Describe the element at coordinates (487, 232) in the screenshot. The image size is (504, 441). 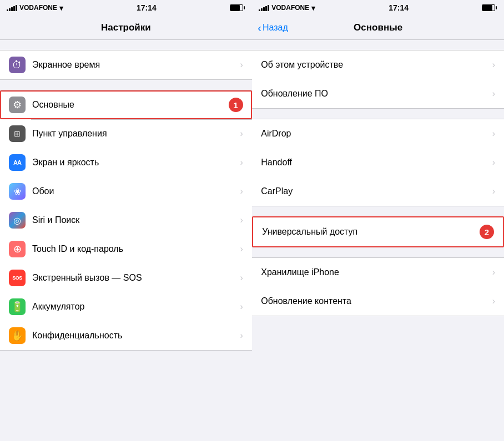
I see `badge-2: 2` at that location.